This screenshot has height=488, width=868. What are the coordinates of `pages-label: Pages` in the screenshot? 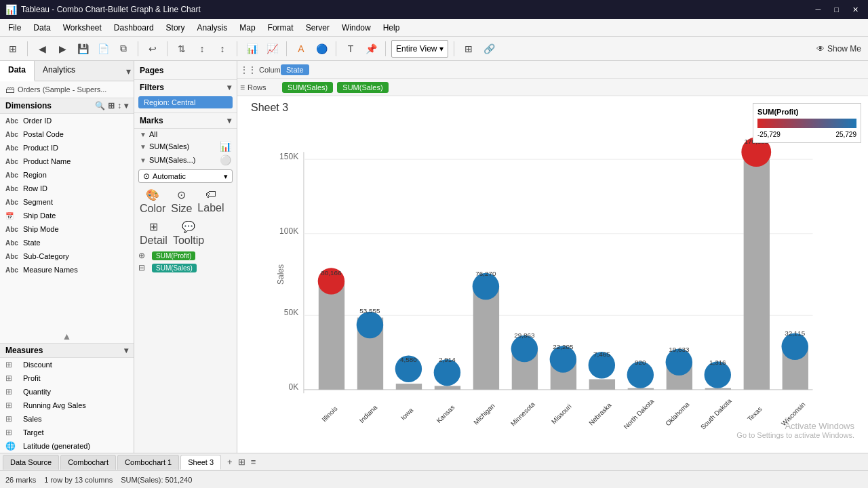 It's located at (152, 70).